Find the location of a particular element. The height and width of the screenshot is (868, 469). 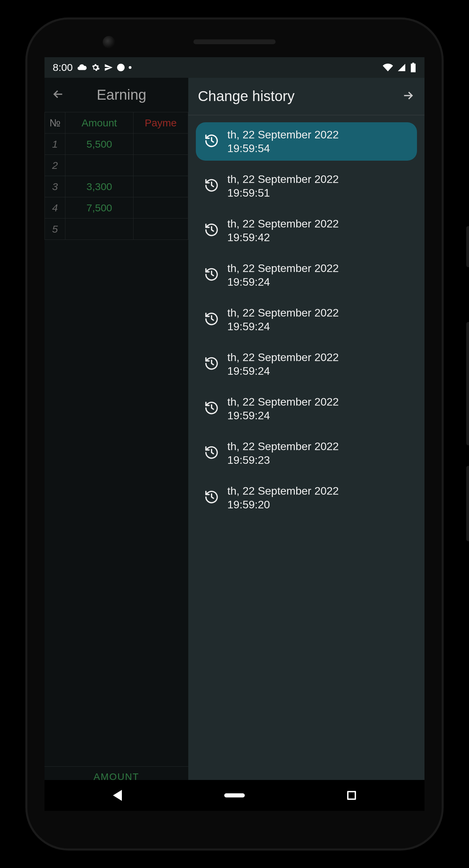

notification-dot-icon is located at coordinates (121, 67).